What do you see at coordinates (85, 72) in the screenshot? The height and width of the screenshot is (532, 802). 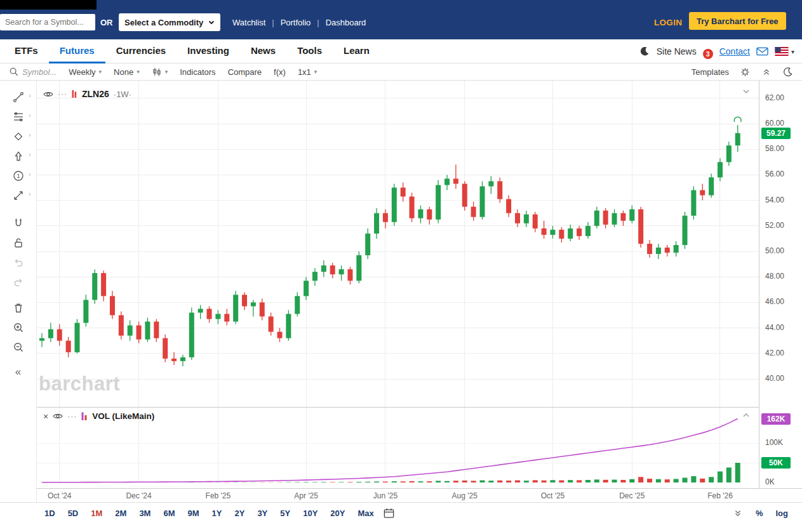 I see `frequency-dropdown: Weekly▾` at bounding box center [85, 72].